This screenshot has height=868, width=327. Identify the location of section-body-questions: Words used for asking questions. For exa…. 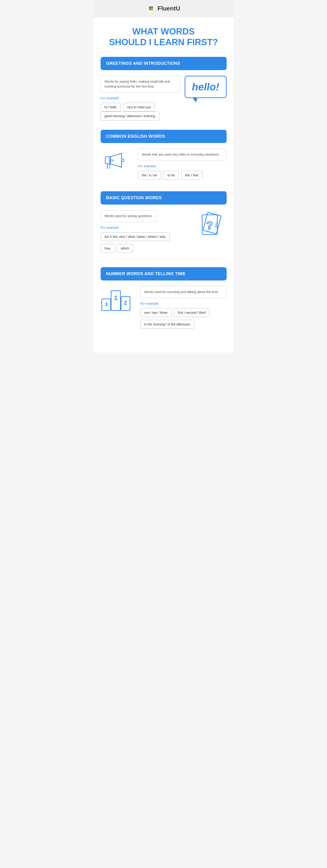
(164, 233).